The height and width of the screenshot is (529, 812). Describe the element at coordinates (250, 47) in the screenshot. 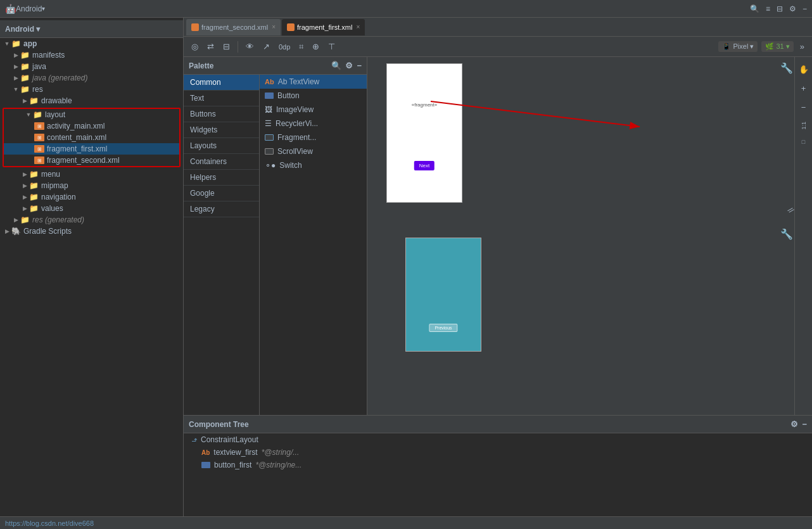

I see `eye-btn: 👁` at that location.